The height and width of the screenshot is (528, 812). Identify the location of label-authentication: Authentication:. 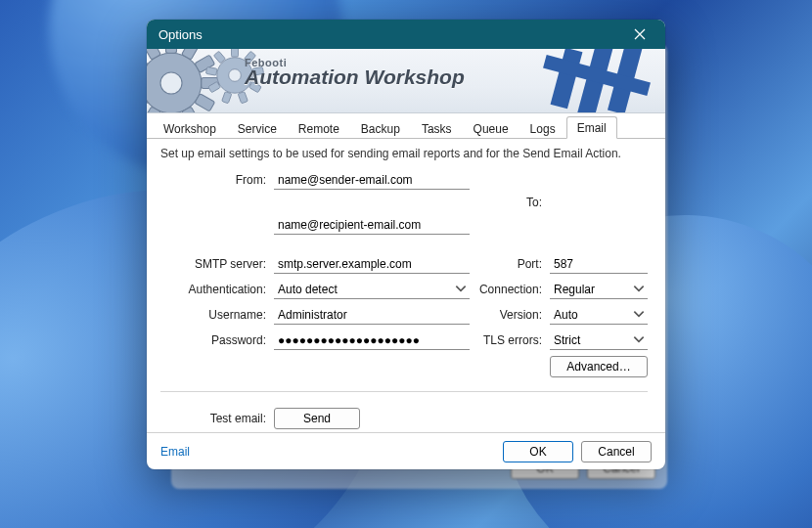
(214, 289).